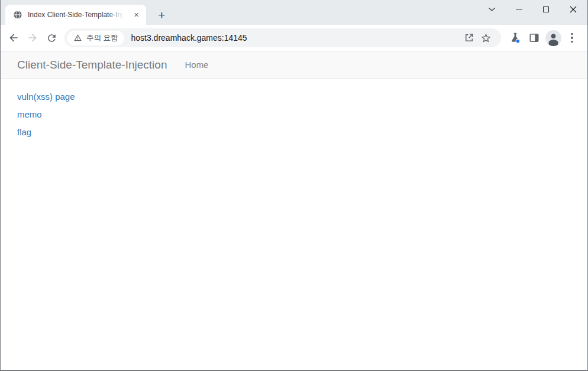 This screenshot has height=371, width=588. What do you see at coordinates (302, 115) in the screenshot?
I see `list-item: memo` at bounding box center [302, 115].